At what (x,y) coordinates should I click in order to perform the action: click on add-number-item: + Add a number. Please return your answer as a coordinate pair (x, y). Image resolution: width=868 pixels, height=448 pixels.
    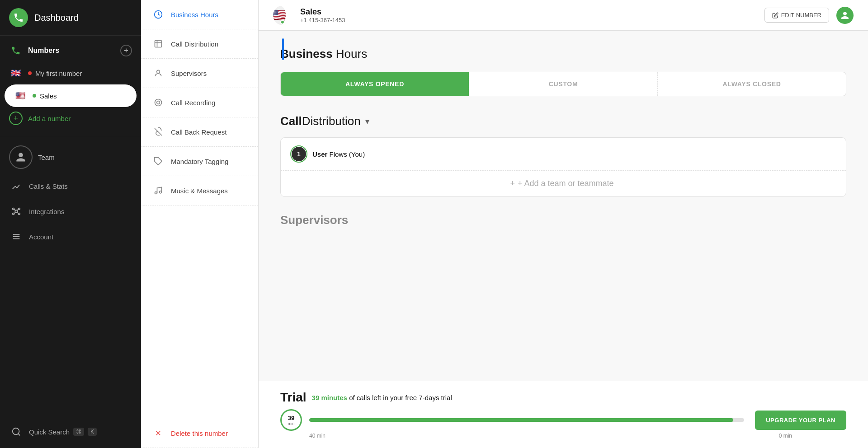
    Looking at the image, I should click on (71, 118).